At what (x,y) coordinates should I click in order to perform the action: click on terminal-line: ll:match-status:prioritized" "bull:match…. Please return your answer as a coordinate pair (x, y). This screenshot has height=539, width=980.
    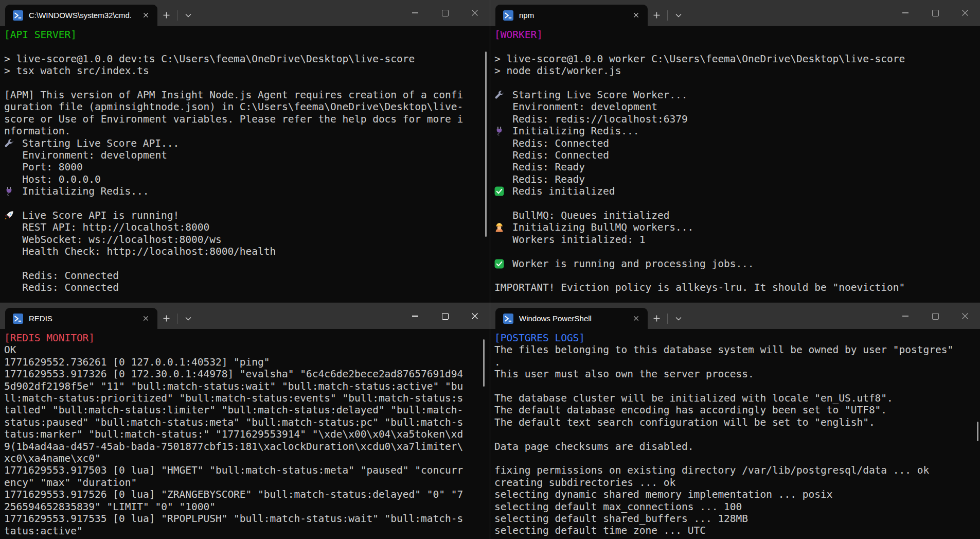
    Looking at the image, I should click on (247, 398).